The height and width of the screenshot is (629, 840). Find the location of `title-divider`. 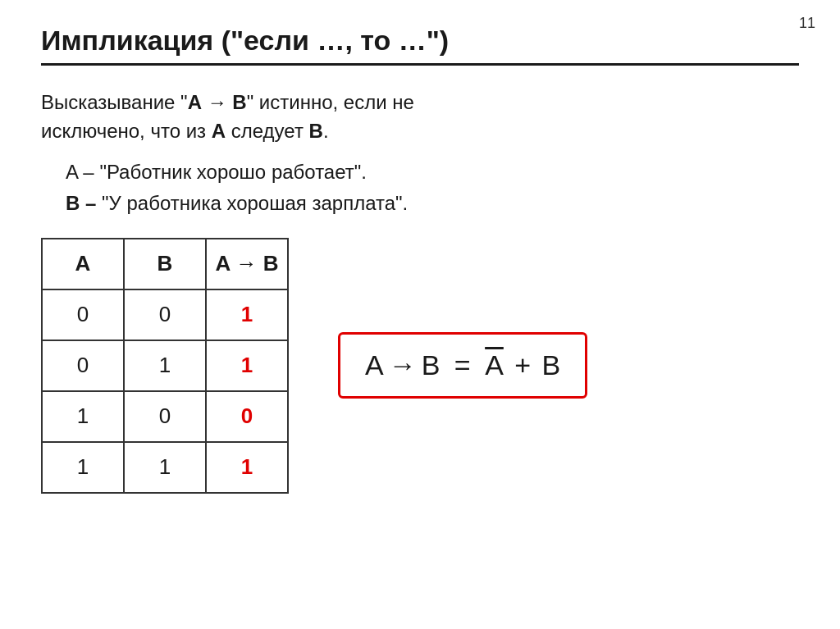

title-divider is located at coordinates (420, 64).